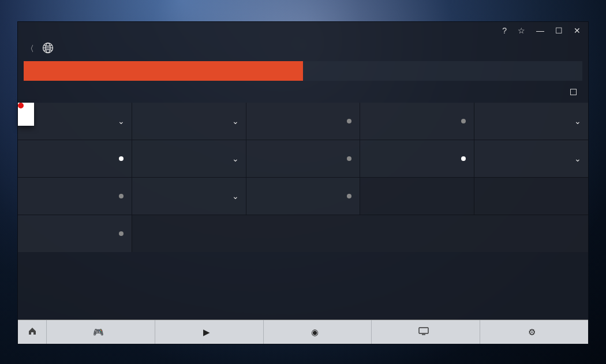 The image size is (606, 364). Describe the element at coordinates (32, 332) in the screenshot. I see `nav-home` at that location.